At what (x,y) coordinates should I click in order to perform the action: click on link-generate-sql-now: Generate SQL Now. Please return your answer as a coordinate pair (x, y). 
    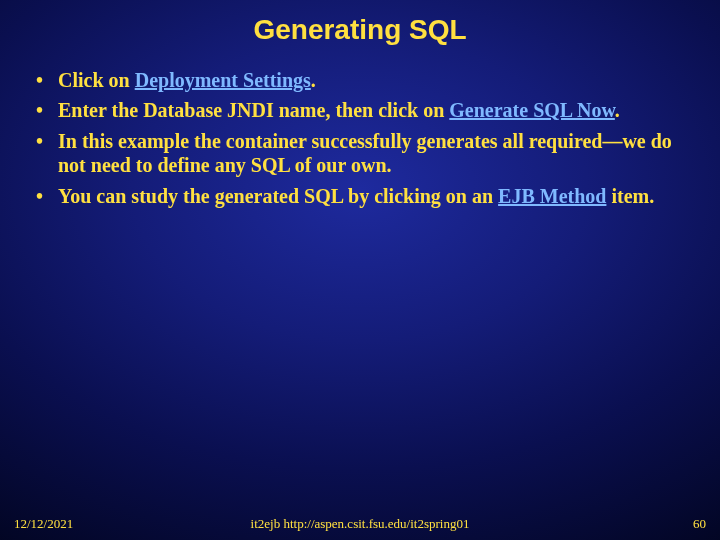
    Looking at the image, I should click on (532, 110).